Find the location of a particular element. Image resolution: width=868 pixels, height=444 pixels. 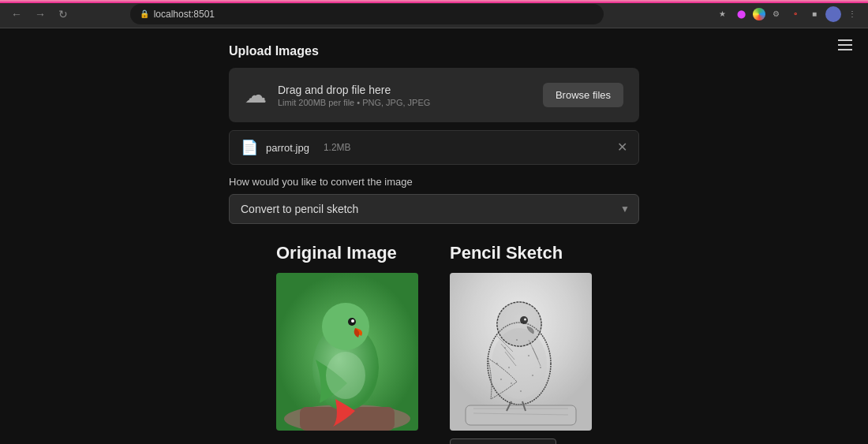

chrome-icon is located at coordinates (759, 14).